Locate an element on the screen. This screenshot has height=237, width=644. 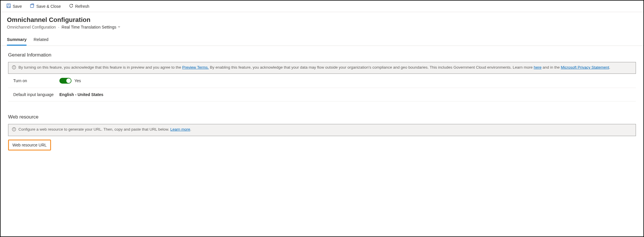
form-header: Omnichannel Configuration Omnichannel Co… is located at coordinates (322, 21).